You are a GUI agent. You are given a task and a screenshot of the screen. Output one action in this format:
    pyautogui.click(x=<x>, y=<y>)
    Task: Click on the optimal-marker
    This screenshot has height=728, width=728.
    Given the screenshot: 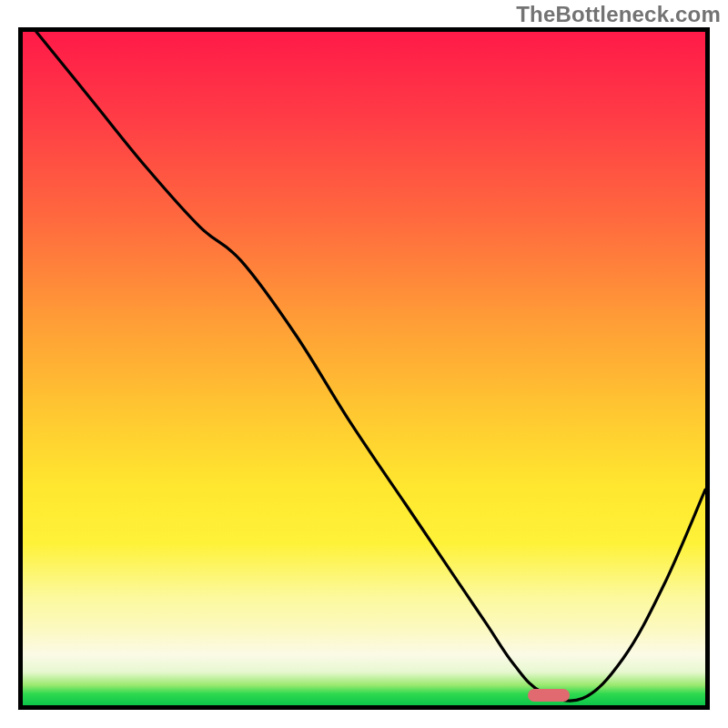 What is the action you would take?
    pyautogui.click(x=549, y=695)
    